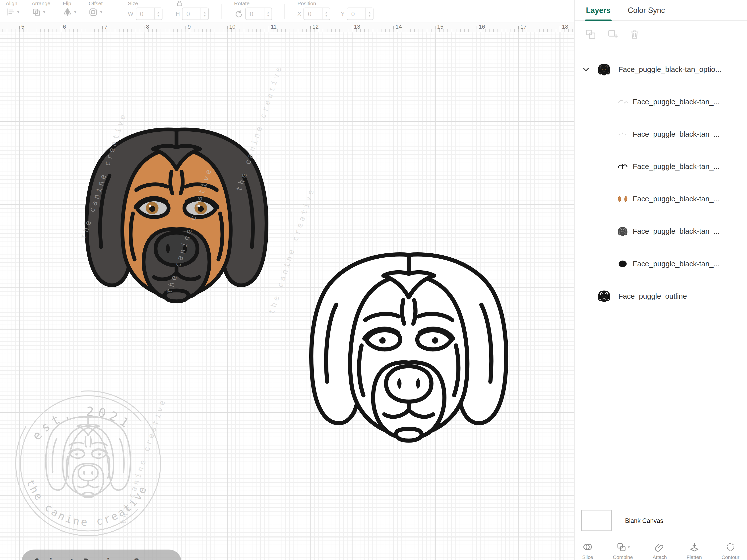 This screenshot has height=560, width=747. Describe the element at coordinates (635, 34) in the screenshot. I see `delete-layer-icon` at that location.